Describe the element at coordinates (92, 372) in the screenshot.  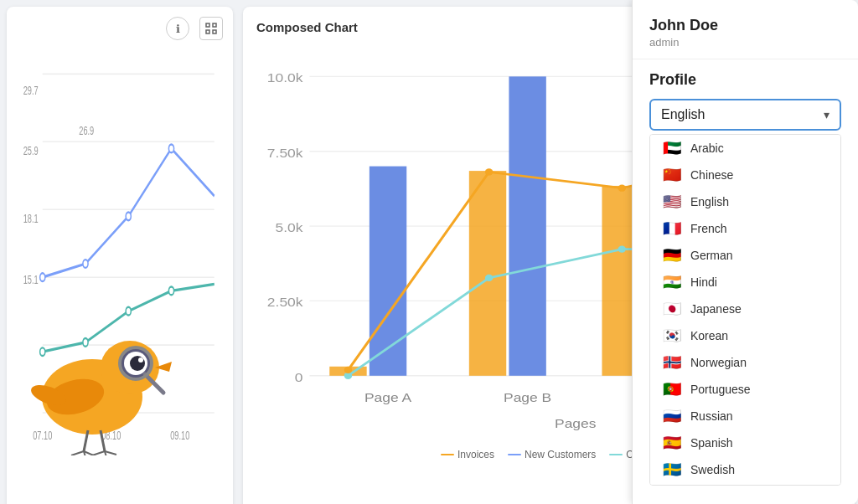
I see `bird-illustration` at that location.